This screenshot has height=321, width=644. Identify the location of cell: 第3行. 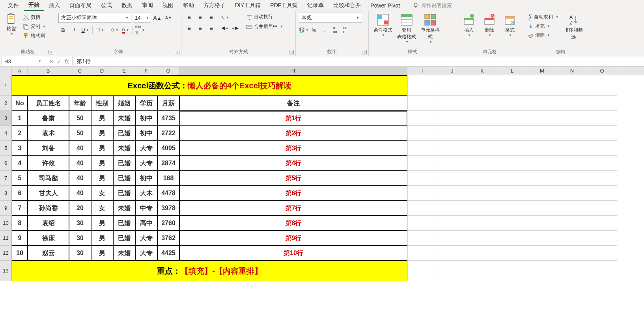
(293, 148).